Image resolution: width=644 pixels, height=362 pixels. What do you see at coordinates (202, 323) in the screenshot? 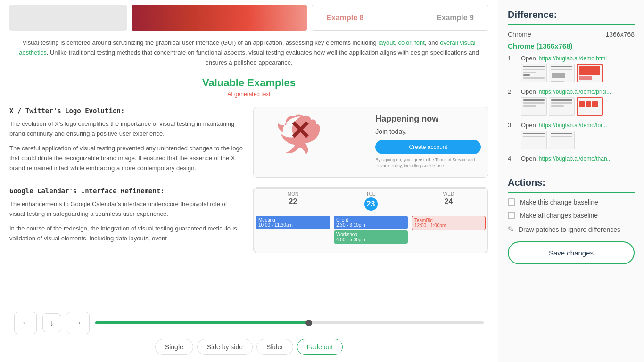
I see `progress-bar-fill` at bounding box center [202, 323].